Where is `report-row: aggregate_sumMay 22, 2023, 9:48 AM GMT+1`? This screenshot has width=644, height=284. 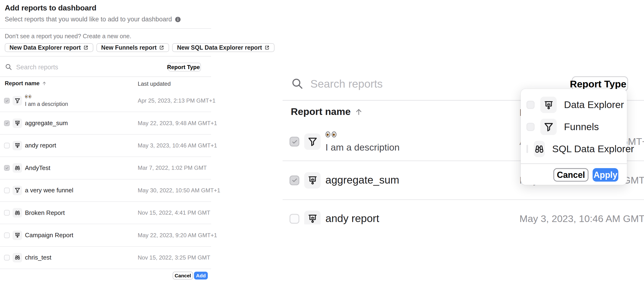 report-row: aggregate_sumMay 22, 2023, 9:48 AM GMT+1 is located at coordinates (106, 123).